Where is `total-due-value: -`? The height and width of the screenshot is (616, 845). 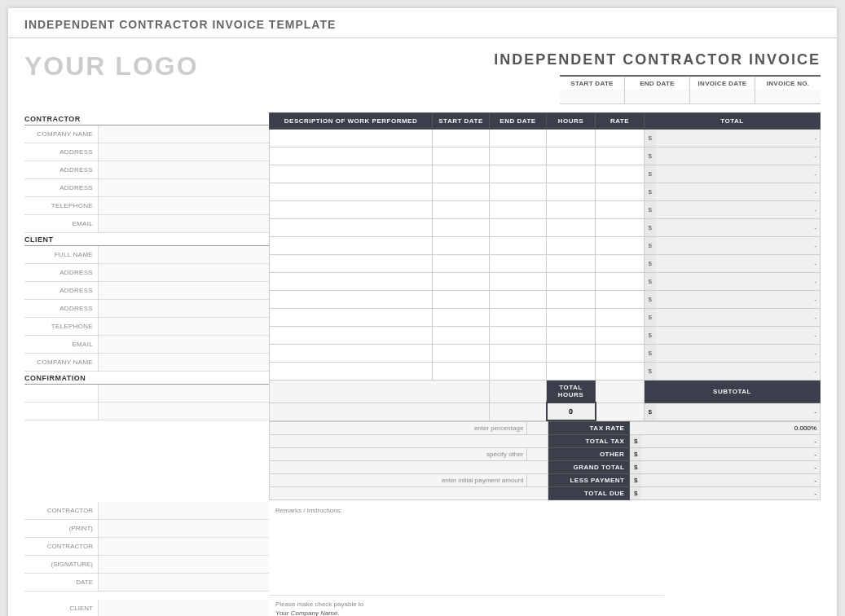
total-due-value: - is located at coordinates (731, 494).